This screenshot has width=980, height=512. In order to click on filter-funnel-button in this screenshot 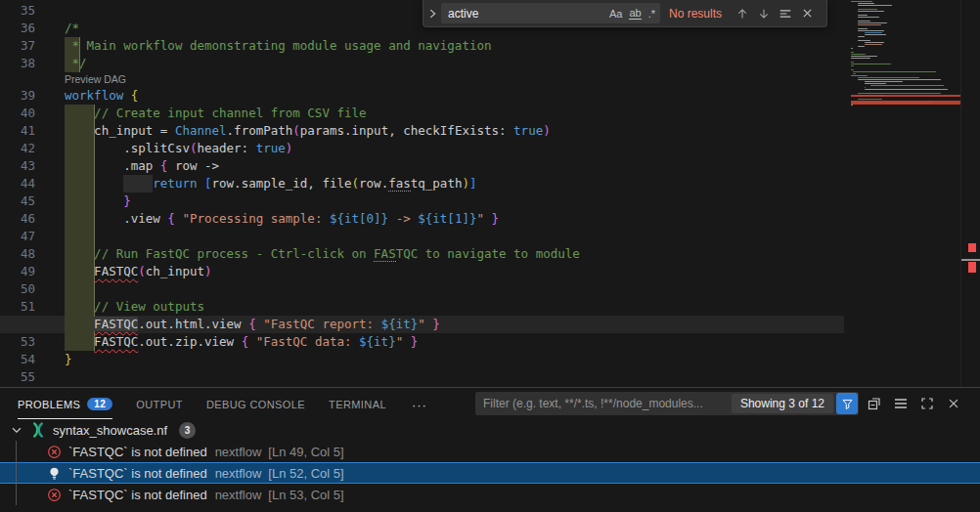, I will do `click(847, 404)`.